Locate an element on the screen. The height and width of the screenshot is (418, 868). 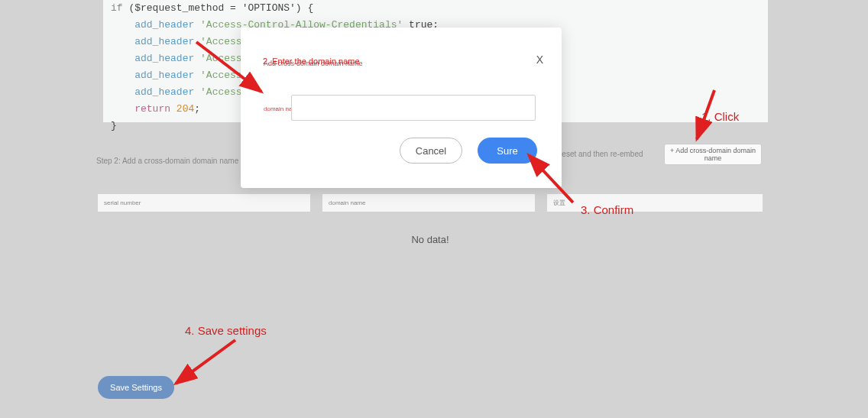
cancel-button: Cancel is located at coordinates (431, 151).